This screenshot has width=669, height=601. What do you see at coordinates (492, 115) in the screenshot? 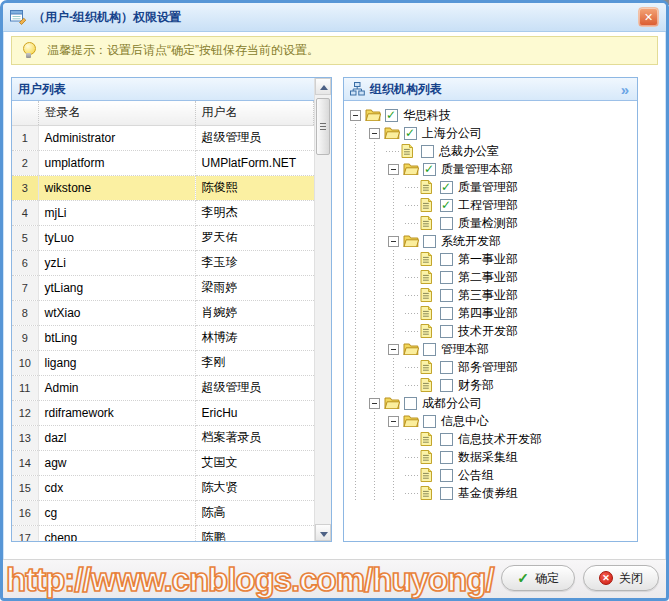
I see `tree-node: 华思科技` at bounding box center [492, 115].